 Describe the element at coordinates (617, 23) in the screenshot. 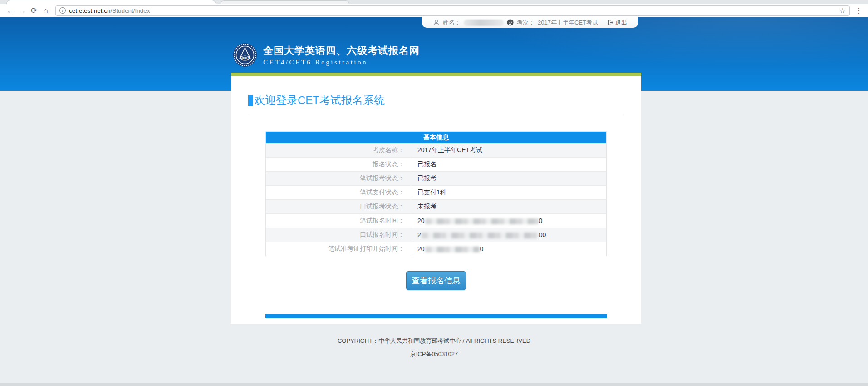

I see `logout-button: 退出` at that location.